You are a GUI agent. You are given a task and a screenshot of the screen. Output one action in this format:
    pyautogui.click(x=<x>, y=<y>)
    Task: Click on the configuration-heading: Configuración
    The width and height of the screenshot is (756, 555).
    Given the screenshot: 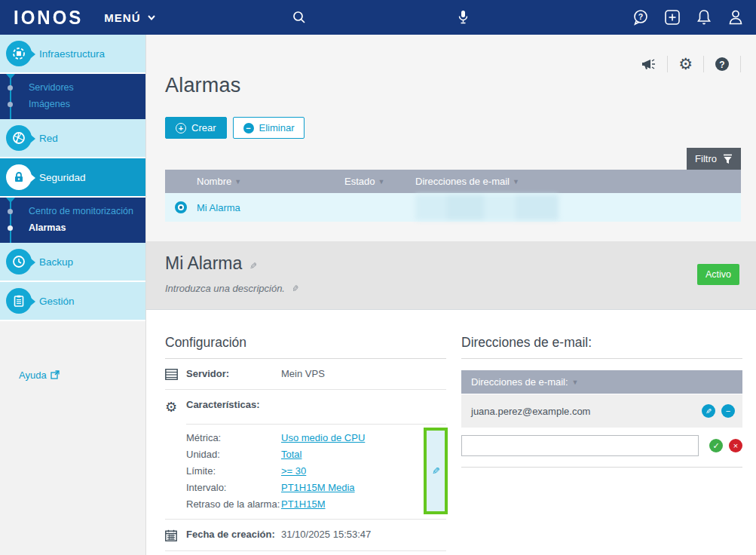 What is the action you would take?
    pyautogui.click(x=306, y=347)
    